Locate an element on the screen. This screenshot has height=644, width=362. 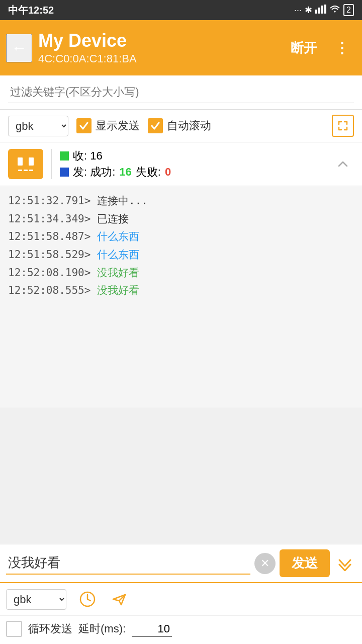
send-fail: 0 is located at coordinates (168, 172).